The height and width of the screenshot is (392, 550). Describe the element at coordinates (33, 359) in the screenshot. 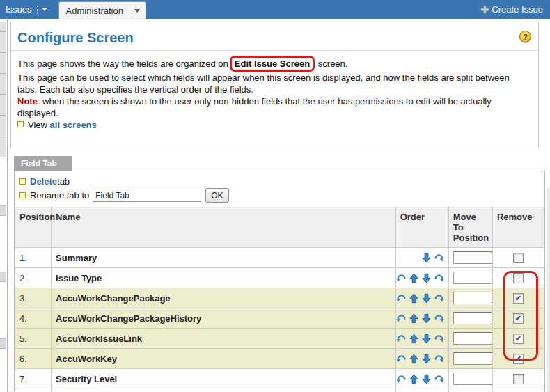

I see `position-cell: 6.` at that location.